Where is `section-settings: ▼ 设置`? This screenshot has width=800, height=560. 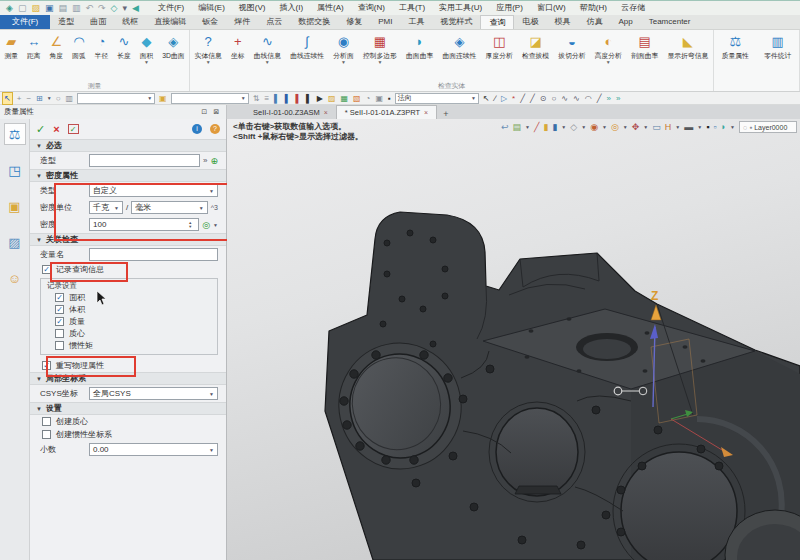 section-settings: ▼ 设置 is located at coordinates (128, 408).